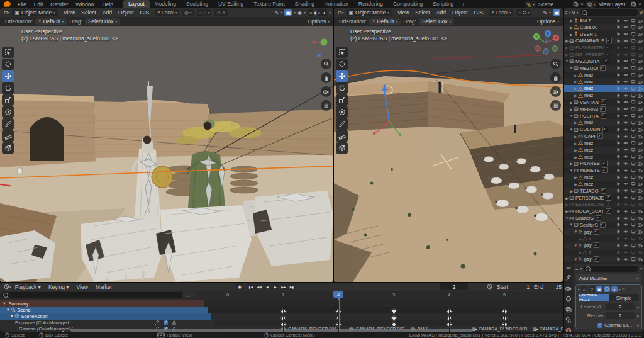 This screenshot has height=338, width=644. Describe the element at coordinates (342, 88) in the screenshot. I see `tool-rotate` at that location.